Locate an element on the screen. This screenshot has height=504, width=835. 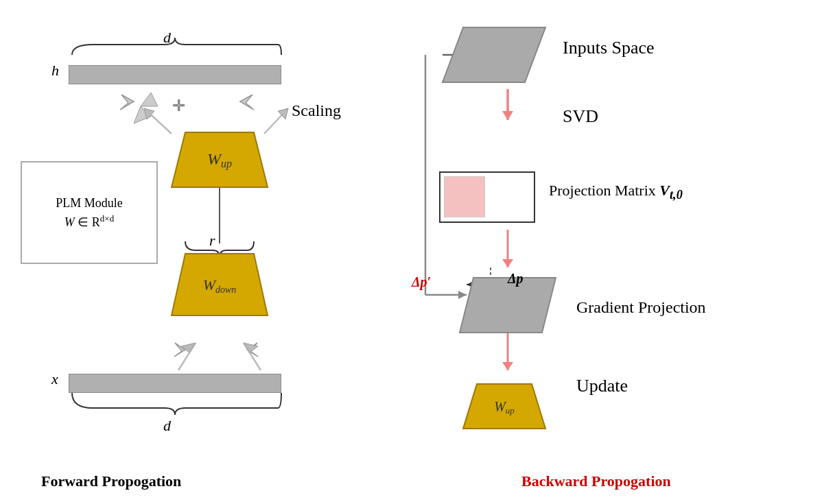
inputs-space-parallelogram is located at coordinates (494, 56).